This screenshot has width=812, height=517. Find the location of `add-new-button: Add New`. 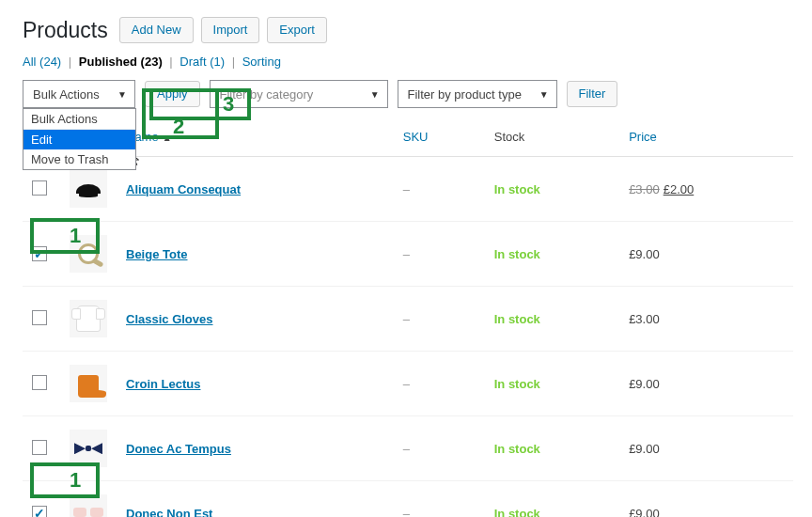

add-new-button: Add New is located at coordinates (156, 30).